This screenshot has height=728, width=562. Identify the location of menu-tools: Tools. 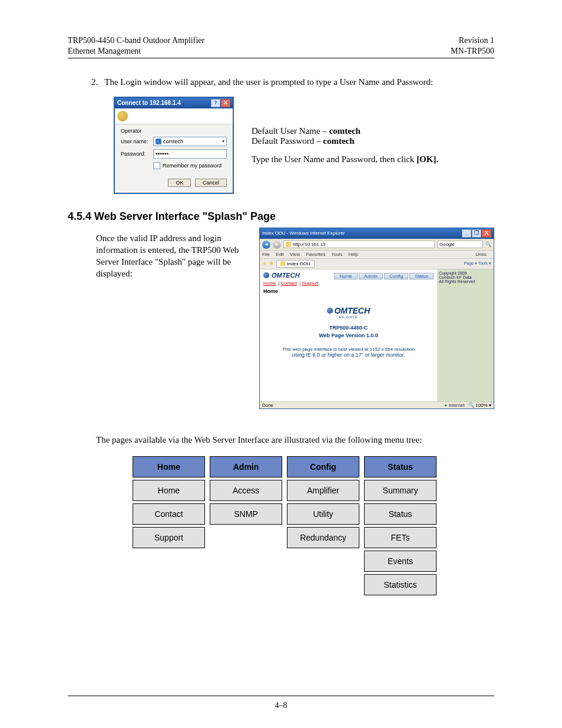
(337, 255).